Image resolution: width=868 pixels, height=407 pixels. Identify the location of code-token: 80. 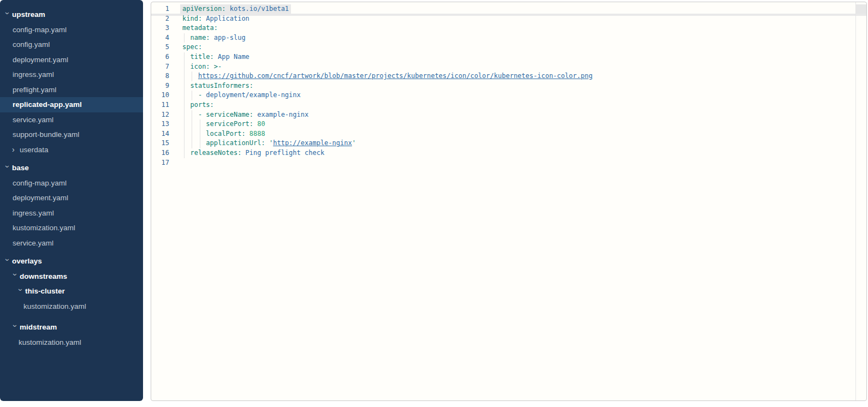
(261, 124).